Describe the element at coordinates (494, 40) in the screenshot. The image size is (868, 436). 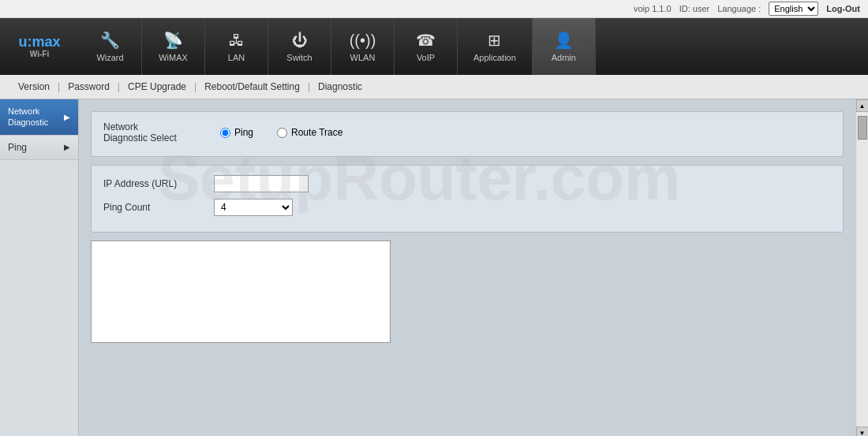
I see `application-icon: ⊞` at that location.